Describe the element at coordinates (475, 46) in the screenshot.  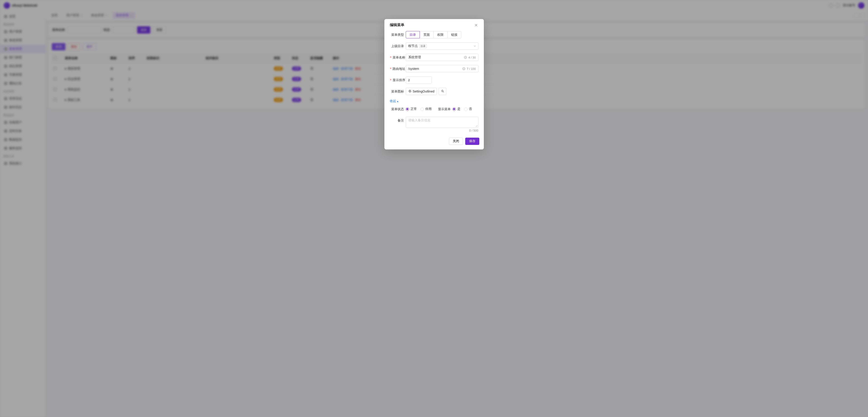
I see `chevron-down-icon` at that location.